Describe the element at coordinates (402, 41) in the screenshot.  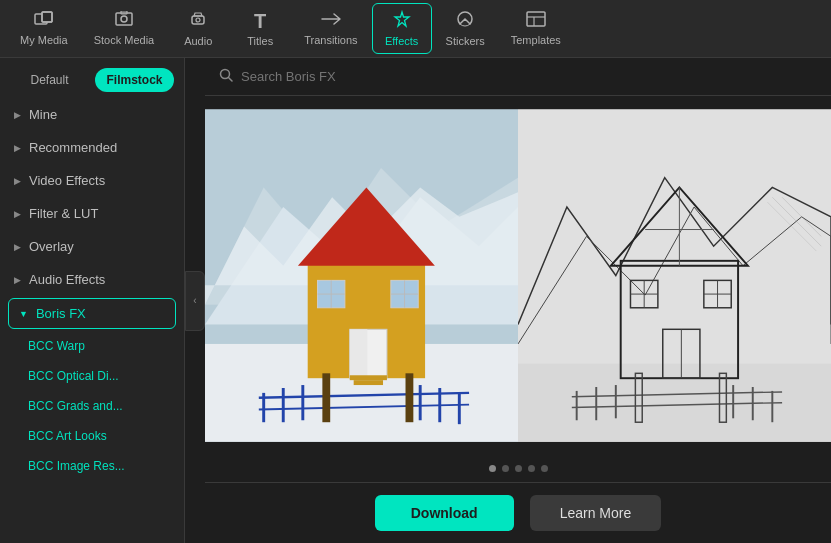
I see `nav-effects-label: Effects` at that location.